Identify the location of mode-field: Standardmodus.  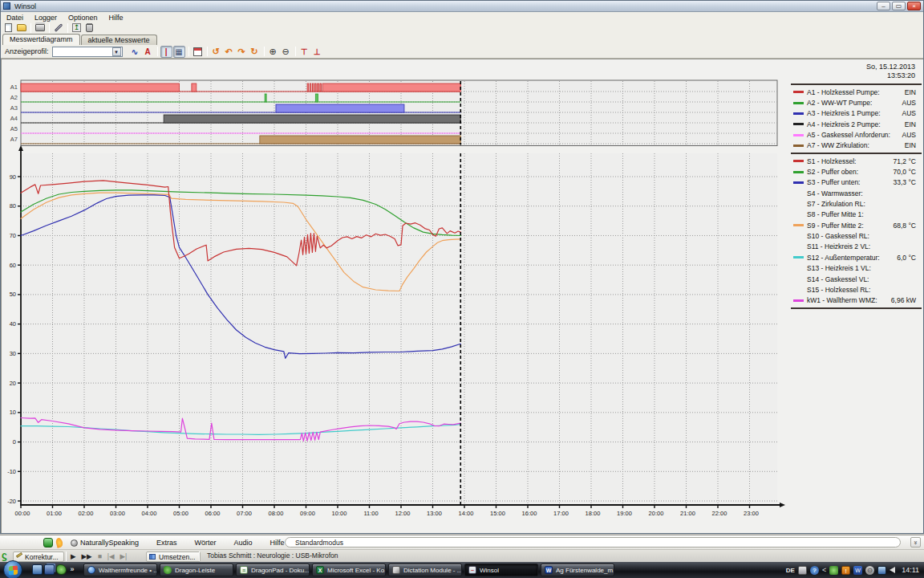
(593, 543).